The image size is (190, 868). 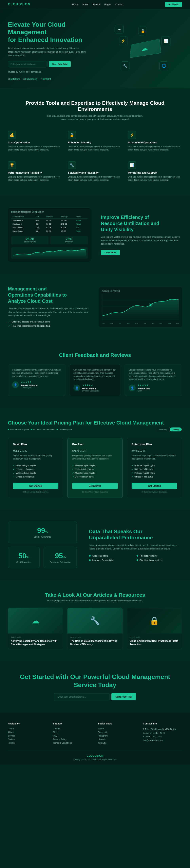 What do you see at coordinates (155, 141) in the screenshot?
I see `feature-operations: ⚡ Streamlined Operations Duis aute irure…` at bounding box center [155, 141].